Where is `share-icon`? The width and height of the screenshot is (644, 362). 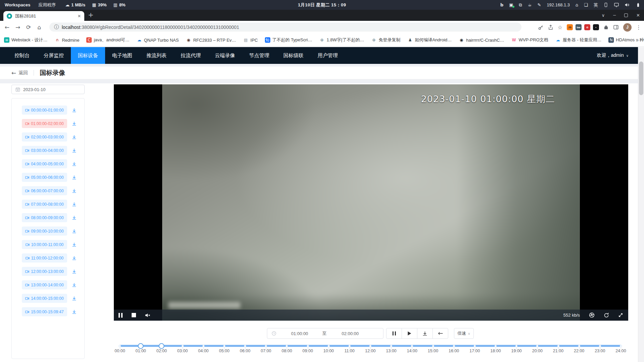 share-icon is located at coordinates (551, 27).